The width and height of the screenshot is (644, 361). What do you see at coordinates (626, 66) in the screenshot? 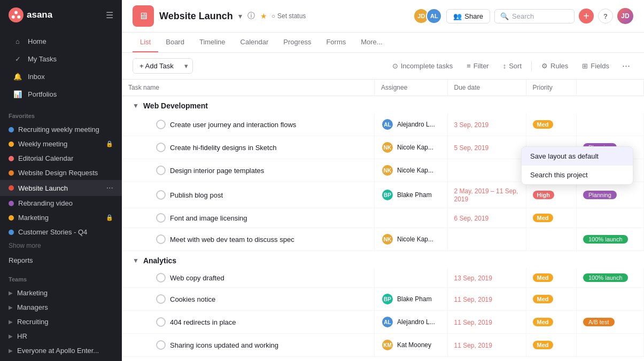
I see `more-options-button: ···` at bounding box center [626, 66].